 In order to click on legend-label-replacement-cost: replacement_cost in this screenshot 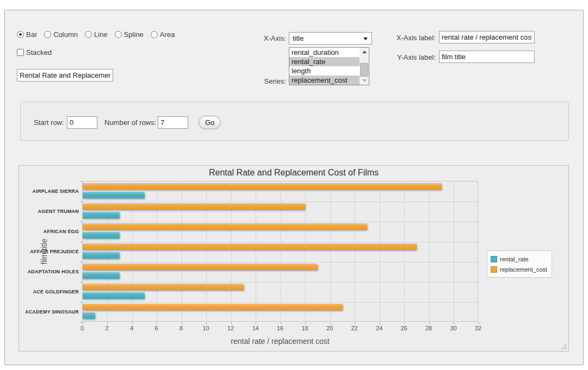, I will do `click(523, 269)`.